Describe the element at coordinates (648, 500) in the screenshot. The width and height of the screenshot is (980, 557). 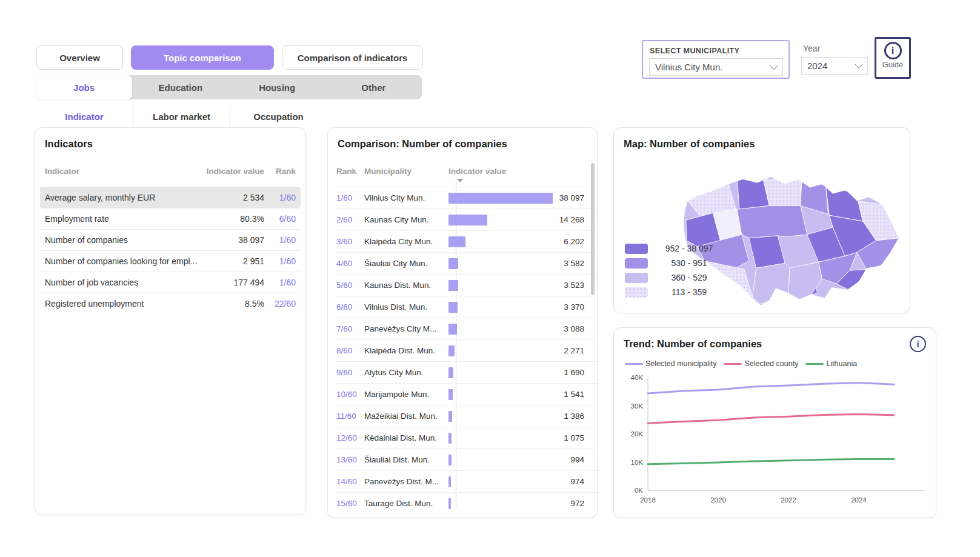
I see `x-axis-tick: 2018` at that location.